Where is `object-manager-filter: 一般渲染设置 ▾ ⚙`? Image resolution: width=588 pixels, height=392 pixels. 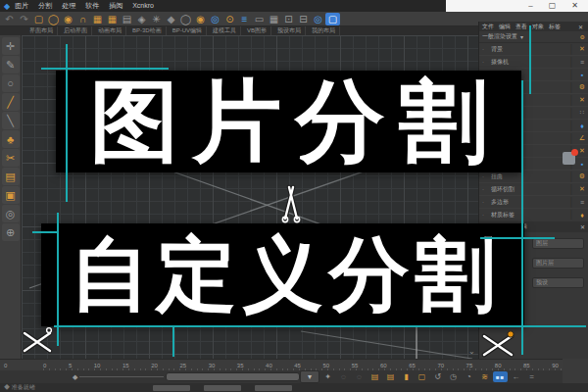
object-manager-filter: 一般渲染设置 ▾ ⚙ is located at coordinates (533, 37).